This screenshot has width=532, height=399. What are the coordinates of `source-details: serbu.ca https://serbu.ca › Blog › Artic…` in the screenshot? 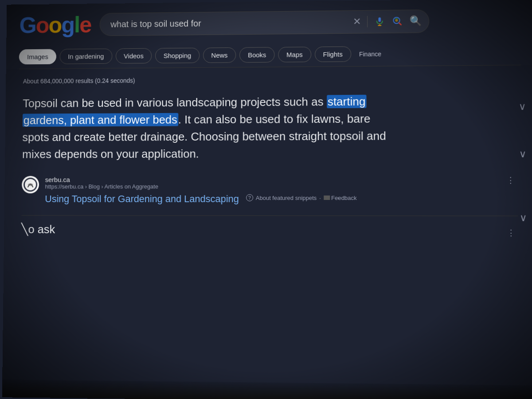 It's located at (102, 183).